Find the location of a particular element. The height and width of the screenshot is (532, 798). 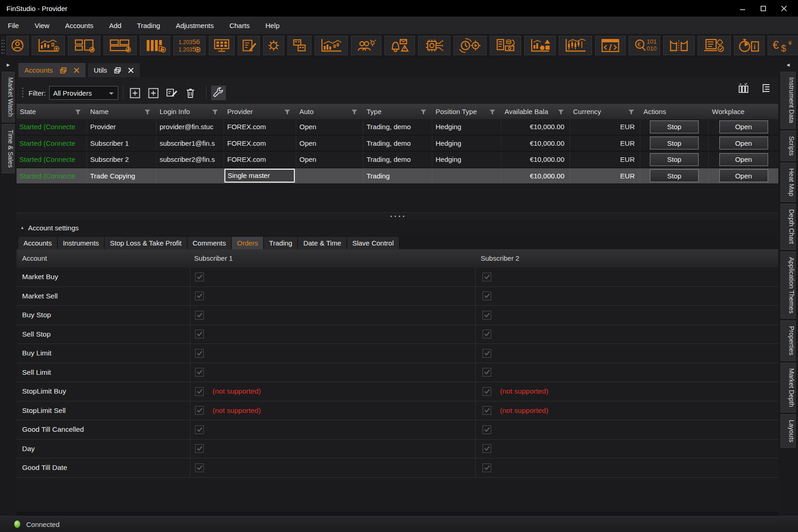

expand-dock-icon: ◀ is located at coordinates (788, 65).